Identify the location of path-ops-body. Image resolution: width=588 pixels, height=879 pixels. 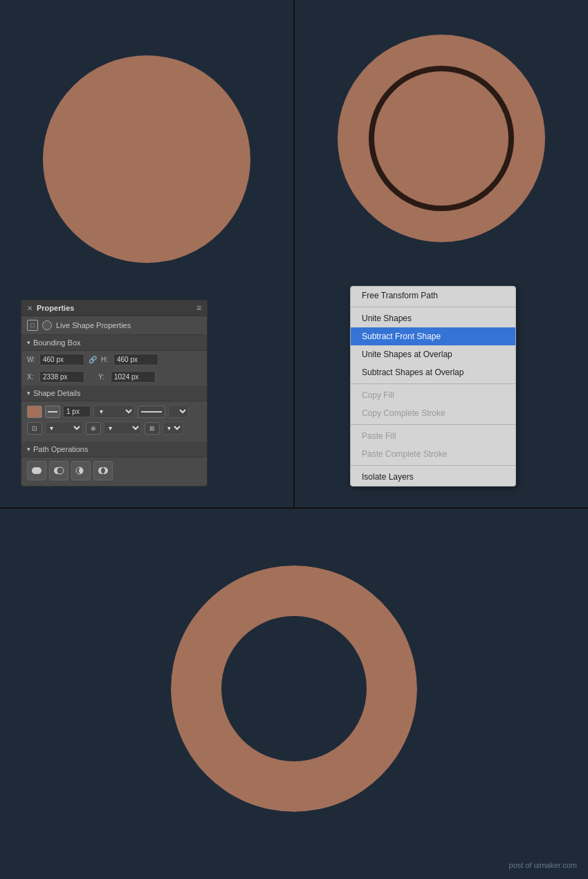
(114, 472).